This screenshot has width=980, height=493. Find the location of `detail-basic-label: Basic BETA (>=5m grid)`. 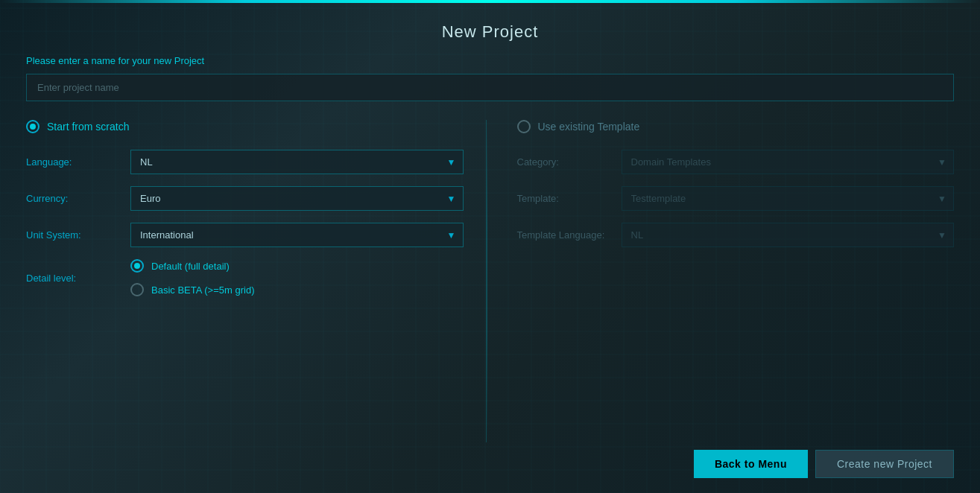

detail-basic-label: Basic BETA (>=5m grid) is located at coordinates (203, 290).